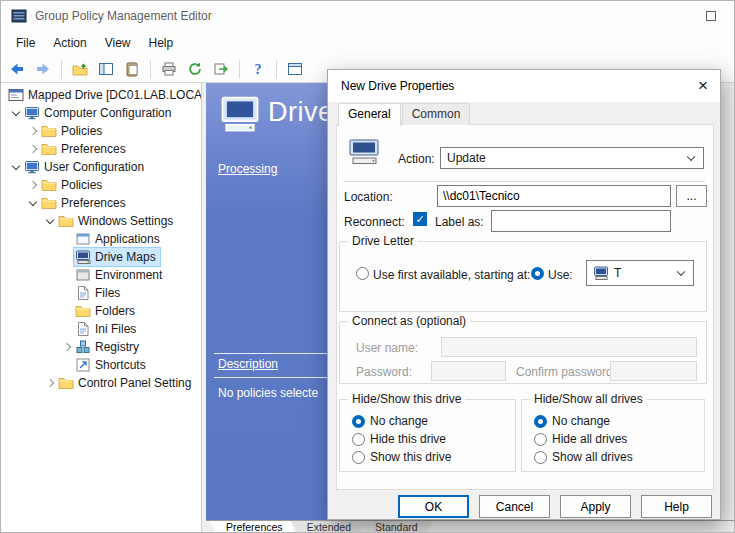 Image resolution: width=735 pixels, height=533 pixels. Describe the element at coordinates (420, 219) in the screenshot. I see `reconnect-checkbox` at that location.